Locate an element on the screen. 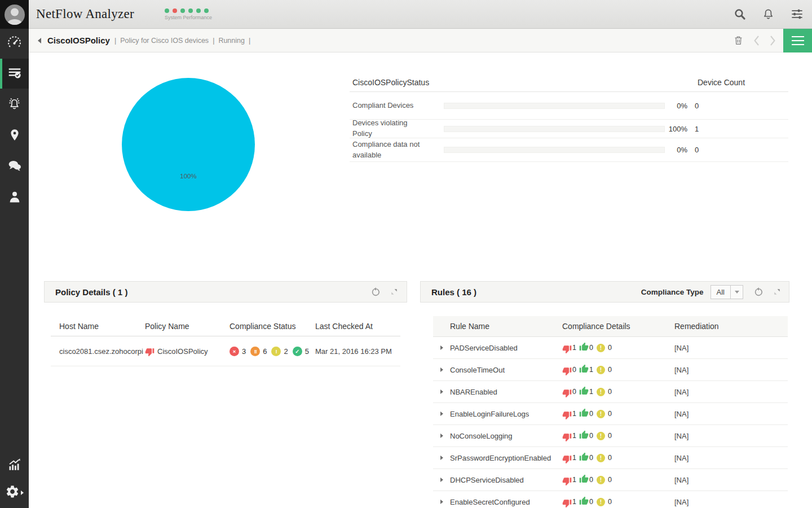 The width and height of the screenshot is (812, 508). rules-title: Rules ( 16 ) is located at coordinates (454, 292).